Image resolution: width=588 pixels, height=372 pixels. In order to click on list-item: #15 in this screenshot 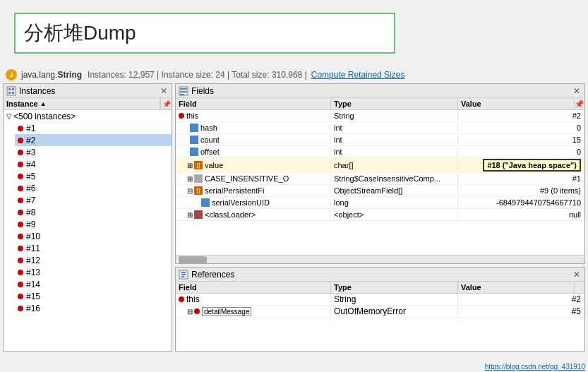, I will do `click(93, 296)`.